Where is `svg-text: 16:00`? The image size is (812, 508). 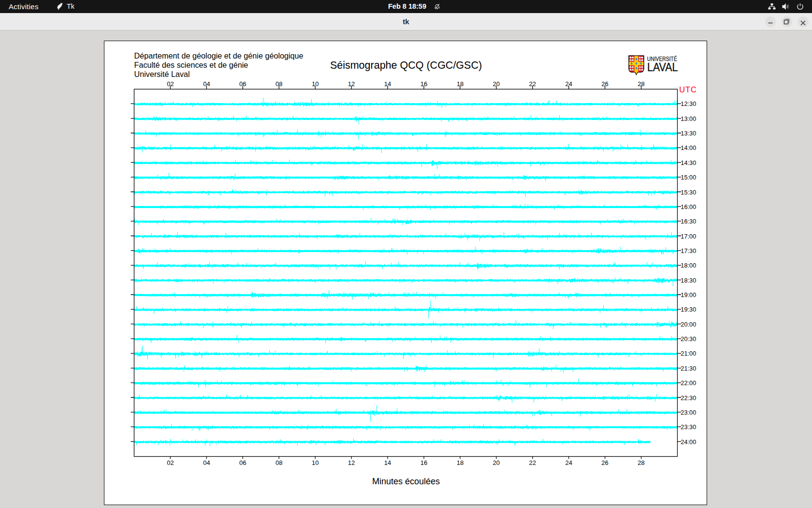
svg-text: 16:00 is located at coordinates (688, 207).